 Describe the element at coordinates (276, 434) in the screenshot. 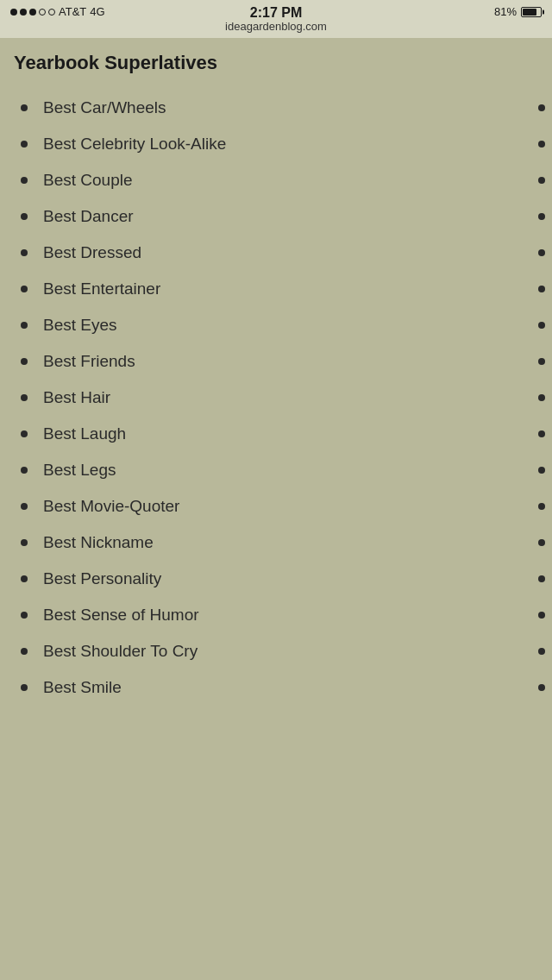

I see `list-item: Best Laugh` at that location.